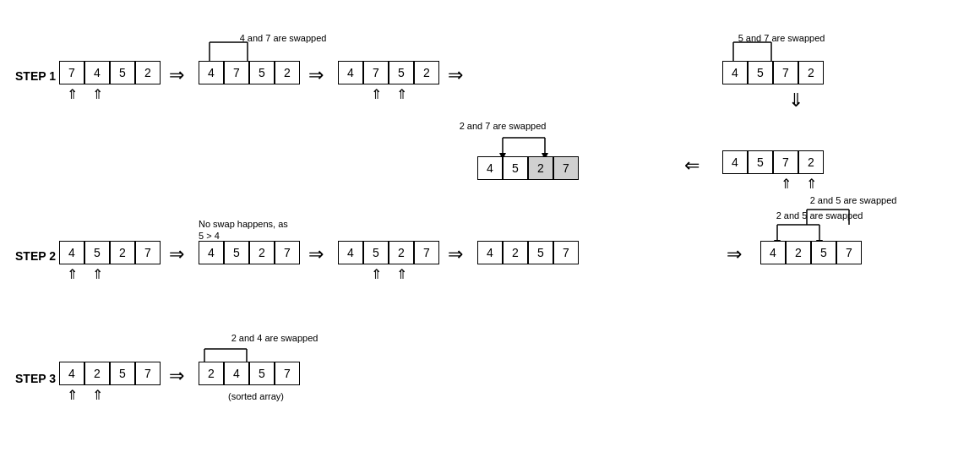 The image size is (980, 463). I want to click on arrow-right-4: ⇒, so click(177, 254).